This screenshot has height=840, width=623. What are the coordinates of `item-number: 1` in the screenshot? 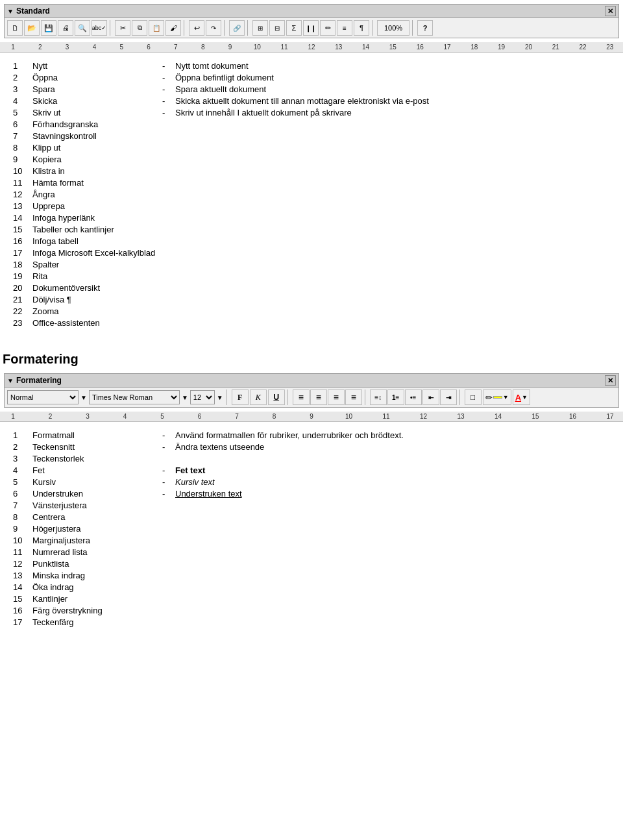 It's located at (23, 435).